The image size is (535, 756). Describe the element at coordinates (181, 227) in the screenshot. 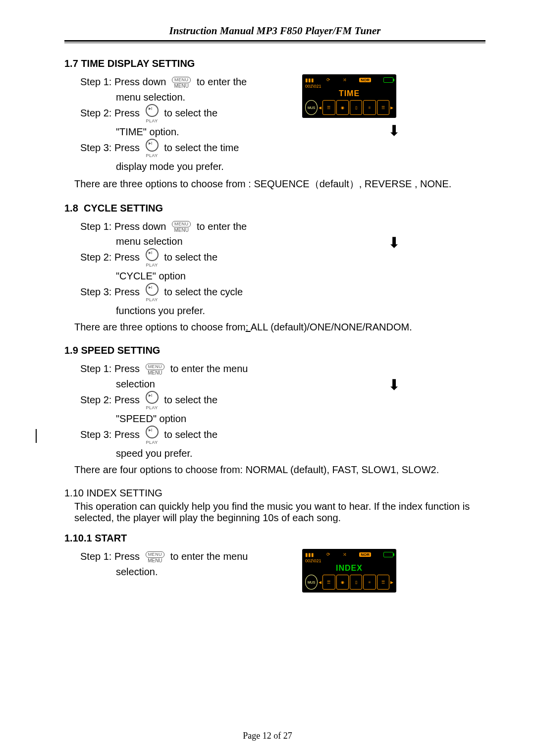

I see `step-1-8-1: Step 1: Press down MENU MENU to enter th…` at that location.